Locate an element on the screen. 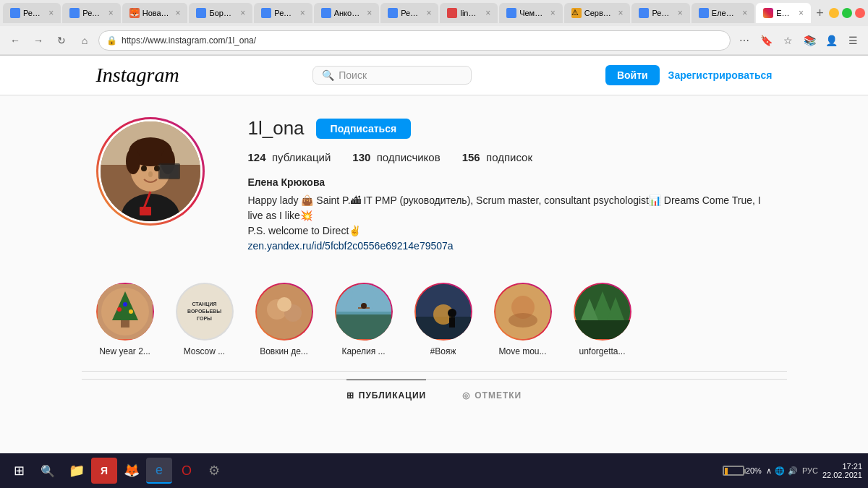  tab-close-1: × is located at coordinates (51, 13).